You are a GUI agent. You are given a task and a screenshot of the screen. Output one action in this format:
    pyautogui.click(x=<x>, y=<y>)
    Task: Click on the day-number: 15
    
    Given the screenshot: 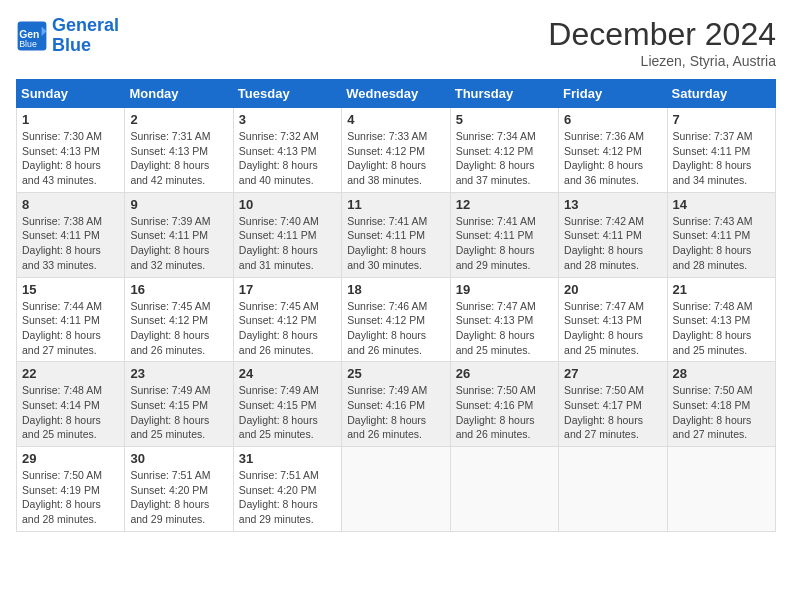 What is the action you would take?
    pyautogui.click(x=70, y=290)
    